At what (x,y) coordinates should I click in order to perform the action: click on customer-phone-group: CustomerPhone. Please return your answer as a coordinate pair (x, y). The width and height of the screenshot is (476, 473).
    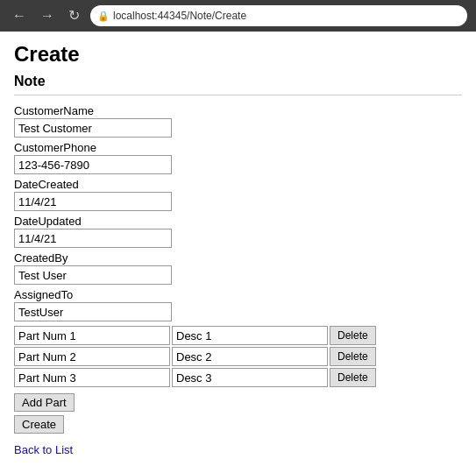
    Looking at the image, I should click on (238, 158).